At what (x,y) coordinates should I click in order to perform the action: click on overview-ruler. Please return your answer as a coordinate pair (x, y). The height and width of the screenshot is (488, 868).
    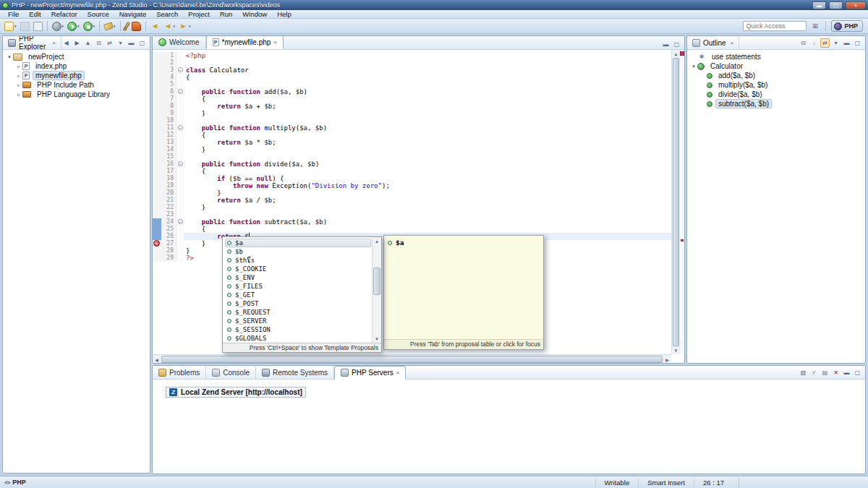
    Looking at the image, I should click on (682, 202).